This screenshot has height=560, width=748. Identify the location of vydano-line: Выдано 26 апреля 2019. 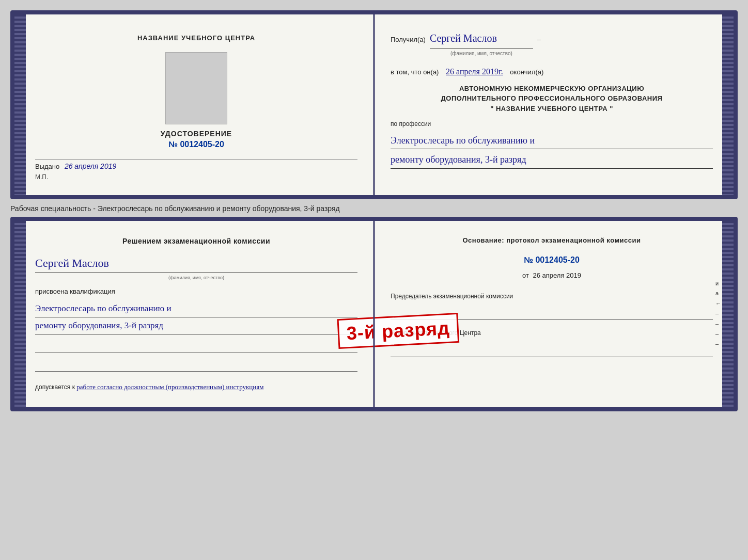
(196, 165).